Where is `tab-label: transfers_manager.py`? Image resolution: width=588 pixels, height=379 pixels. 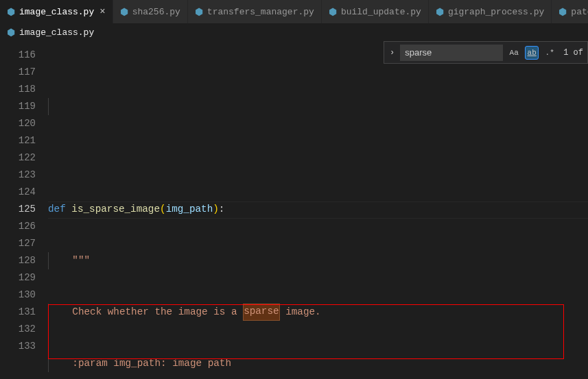 tab-label: transfers_manager.py is located at coordinates (261, 12).